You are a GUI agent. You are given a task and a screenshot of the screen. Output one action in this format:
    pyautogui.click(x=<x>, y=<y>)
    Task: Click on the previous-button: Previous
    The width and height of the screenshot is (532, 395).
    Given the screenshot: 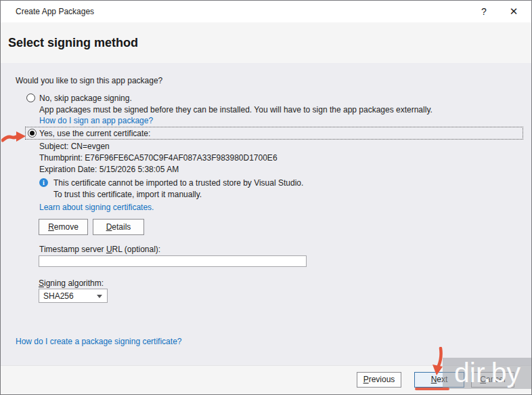 What is the action you would take?
    pyautogui.click(x=379, y=379)
    